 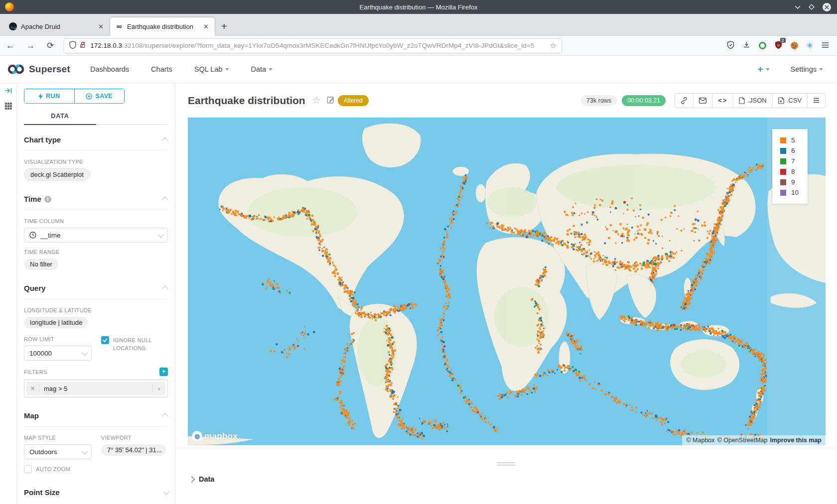 I want to click on legend-label: 7, so click(x=793, y=161).